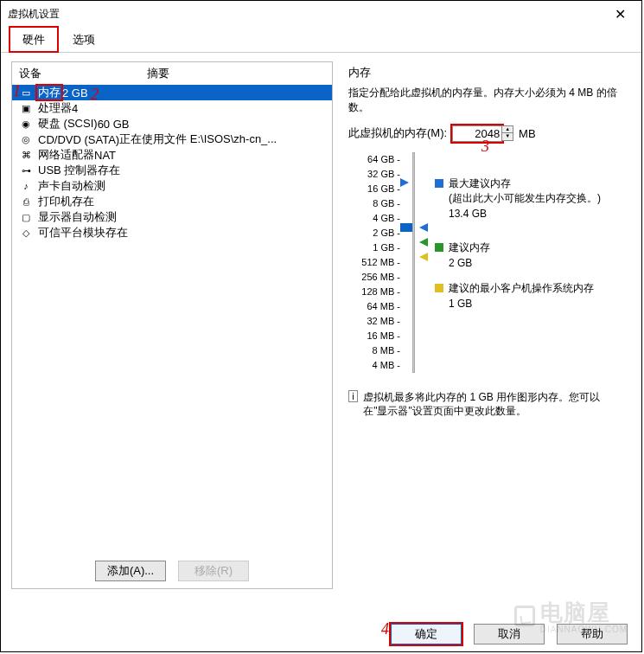 The height and width of the screenshot is (654, 644). I want to click on slider-ticks: 64 GB -32 GB -16 GB -8 GB -4 GB -2 GB -1…, so click(374, 263).